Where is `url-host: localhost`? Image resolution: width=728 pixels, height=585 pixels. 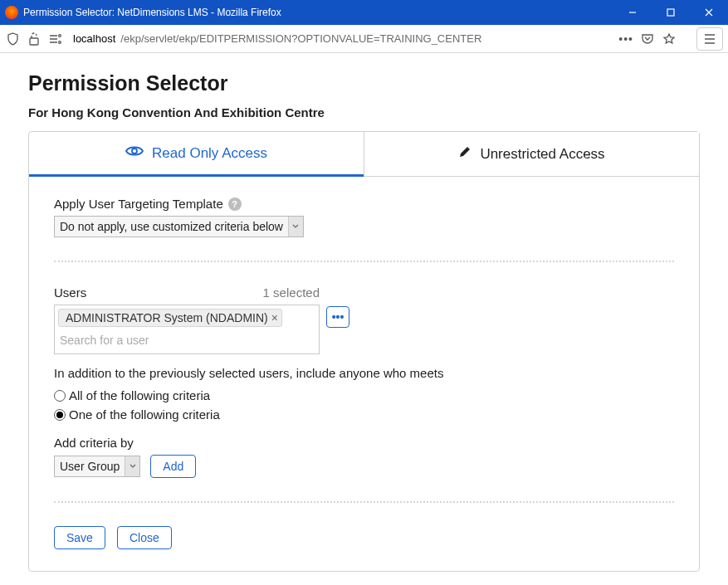 url-host: localhost is located at coordinates (95, 38).